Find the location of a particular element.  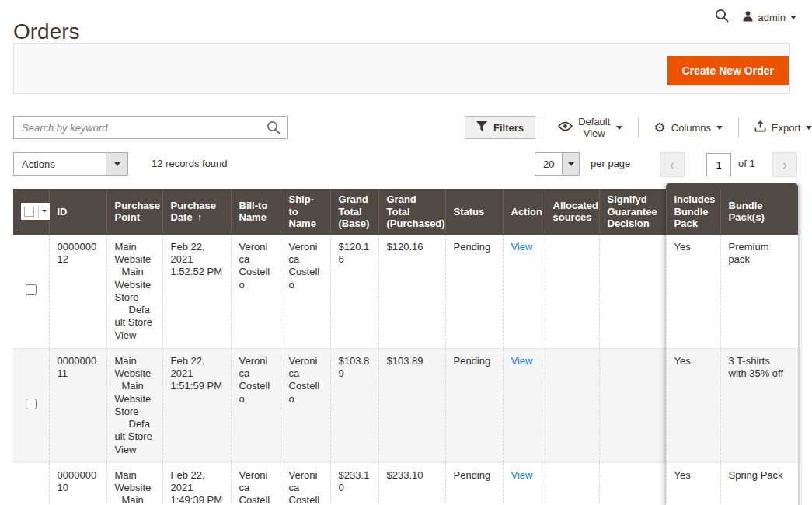

cell-grand-total-base: $233.10 is located at coordinates (354, 483).